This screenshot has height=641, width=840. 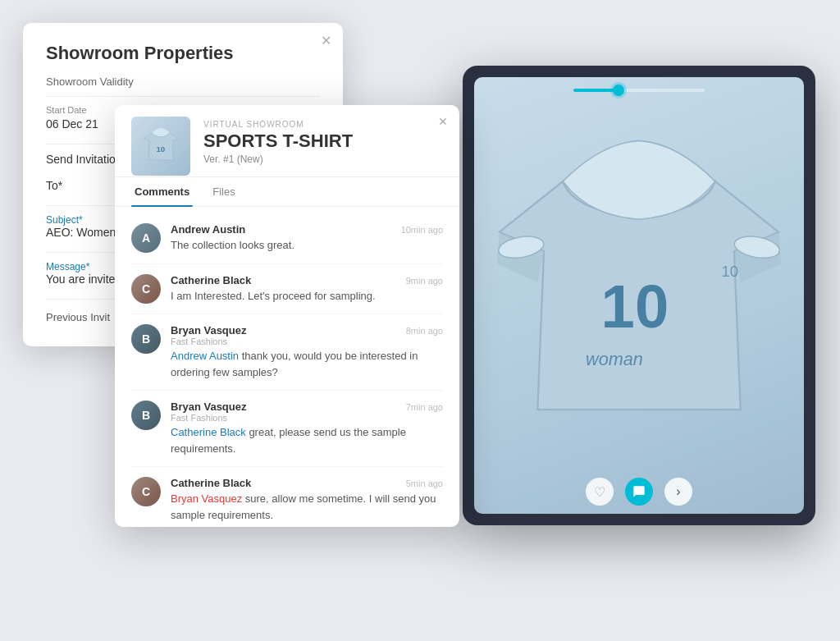 What do you see at coordinates (146, 238) in the screenshot?
I see `avatar: A` at bounding box center [146, 238].